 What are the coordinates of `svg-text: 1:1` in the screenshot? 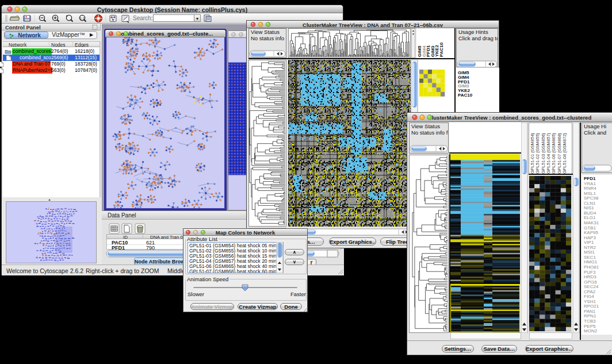 It's located at (83, 18).